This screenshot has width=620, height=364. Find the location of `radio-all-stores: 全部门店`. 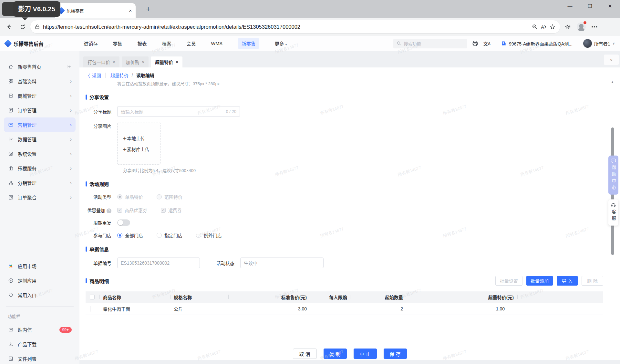

radio-all-stores: 全部门店 is located at coordinates (130, 235).